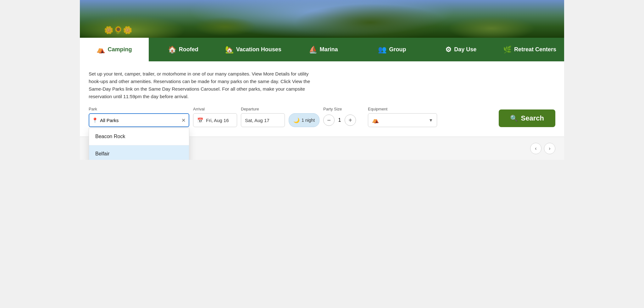 The width and height of the screenshot is (644, 308). What do you see at coordinates (184, 120) in the screenshot?
I see `clear-park-button: ✕` at bounding box center [184, 120].